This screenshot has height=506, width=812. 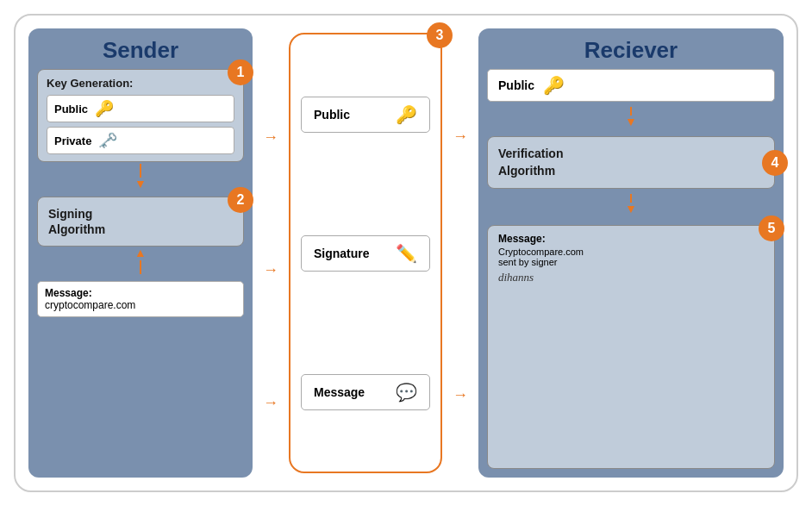 I want to click on private-key-icon-sender: 🗝️, so click(x=108, y=141).